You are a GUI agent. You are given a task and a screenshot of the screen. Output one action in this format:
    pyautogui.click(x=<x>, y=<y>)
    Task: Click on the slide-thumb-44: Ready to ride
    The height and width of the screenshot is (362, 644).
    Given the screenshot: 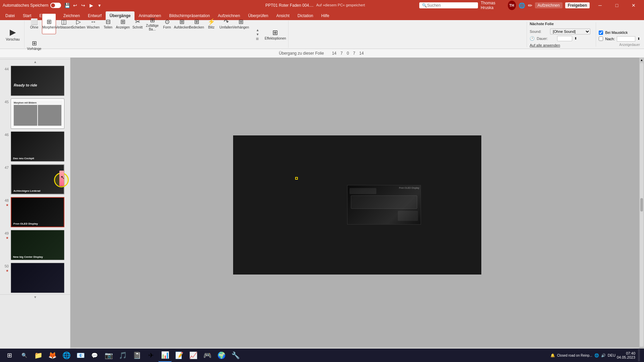 What is the action you would take?
    pyautogui.click(x=38, y=81)
    